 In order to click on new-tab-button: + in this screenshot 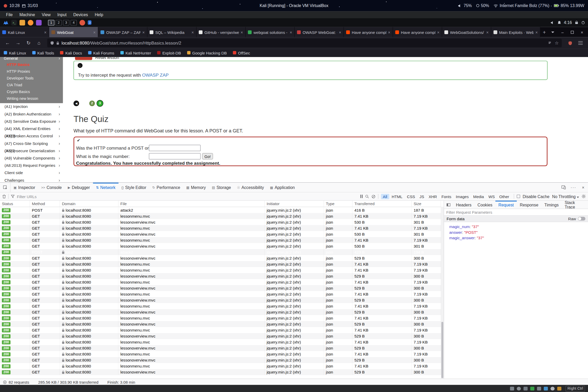, I will do `click(544, 32)`.